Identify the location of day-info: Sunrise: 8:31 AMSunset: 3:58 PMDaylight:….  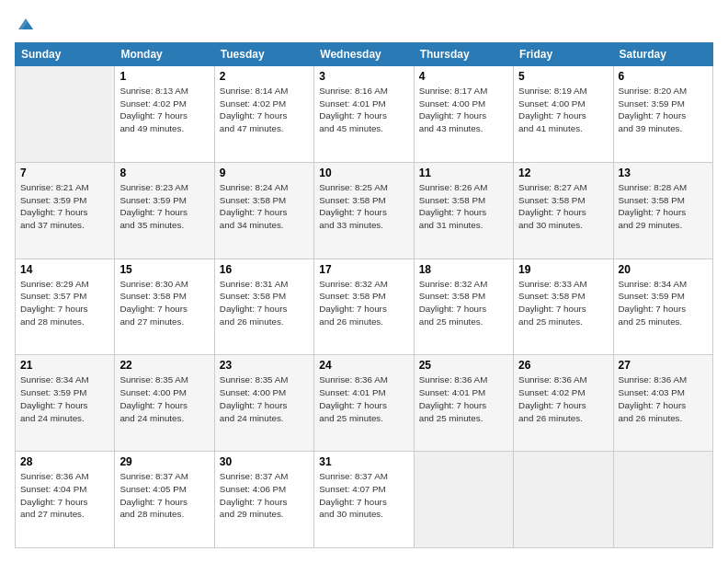
(265, 304).